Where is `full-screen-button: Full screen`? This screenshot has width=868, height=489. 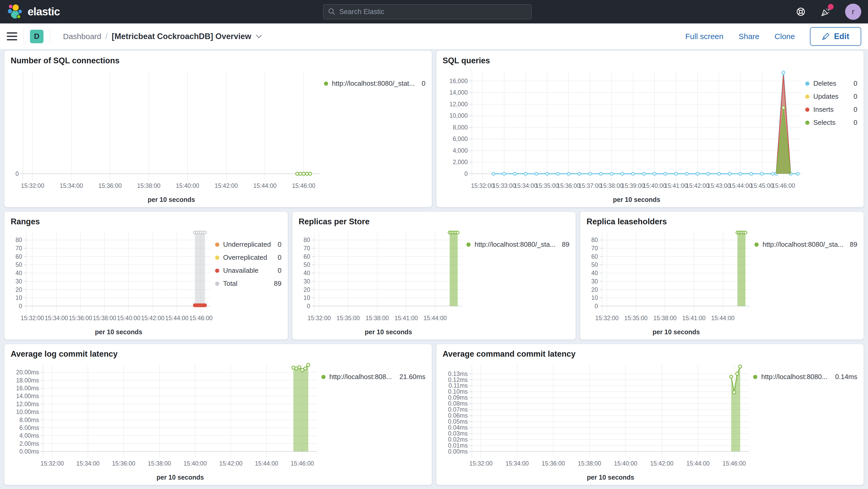 full-screen-button: Full screen is located at coordinates (704, 36).